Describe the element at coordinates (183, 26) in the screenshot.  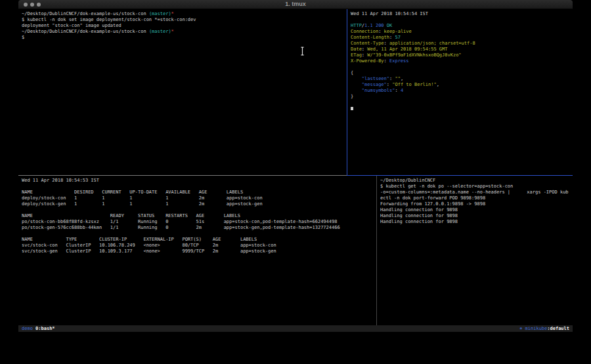
I see `terminal-line: deployment "stock-con" image updated` at that location.